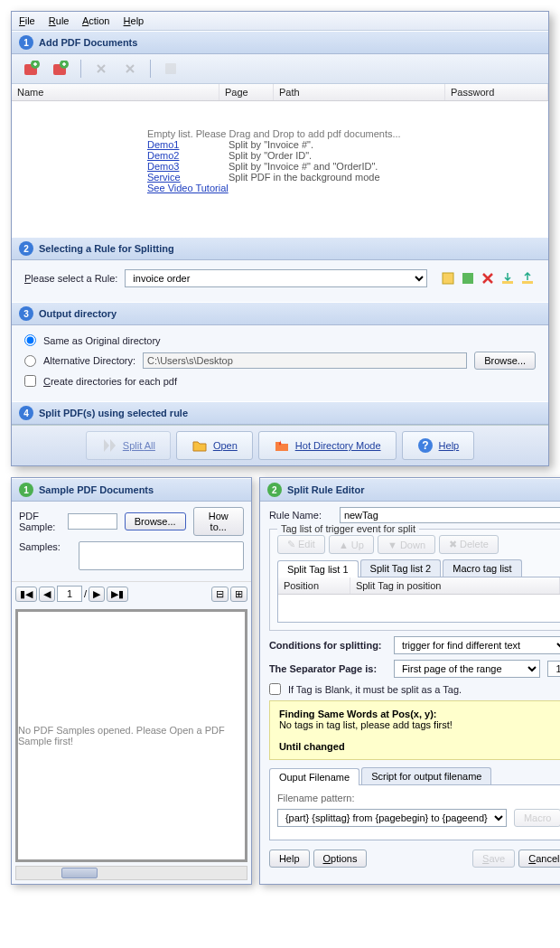 This screenshot has width=560, height=948. What do you see at coordinates (31, 381) in the screenshot?
I see `create-dirs-checkbox` at bounding box center [31, 381].